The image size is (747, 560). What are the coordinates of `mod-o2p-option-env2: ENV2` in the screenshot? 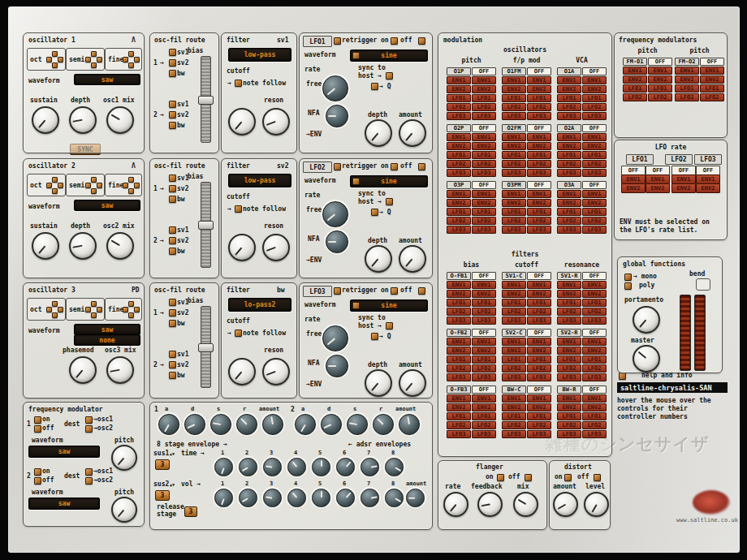 It's located at (484, 146).